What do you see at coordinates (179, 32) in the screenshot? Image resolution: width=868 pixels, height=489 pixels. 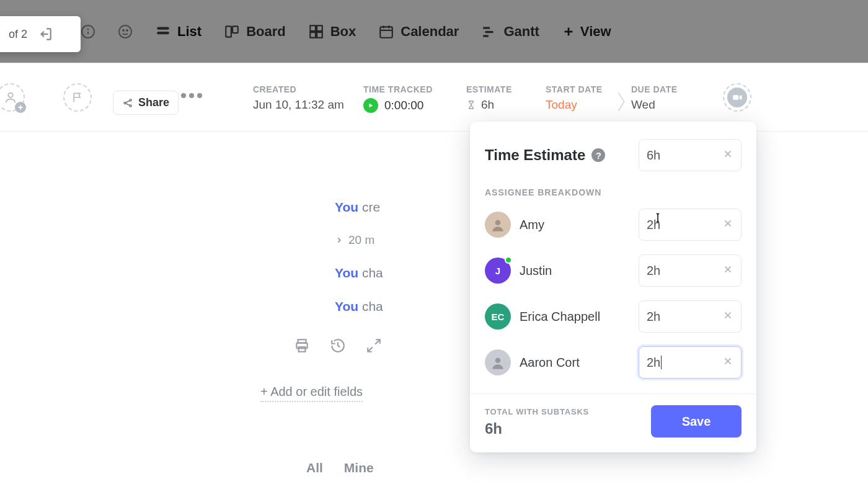 I see `view-tab-list: List` at bounding box center [179, 32].